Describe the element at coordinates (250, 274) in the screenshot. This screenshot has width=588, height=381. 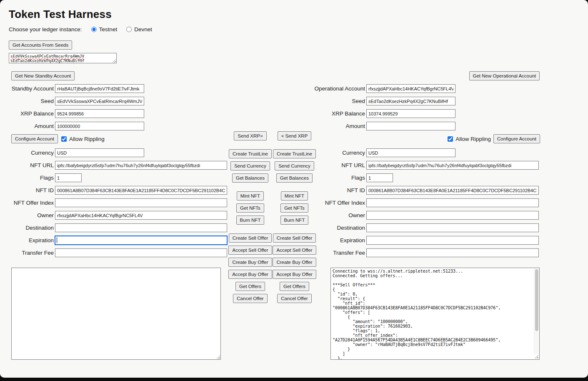
I see `standby-accept-buy-offer-button: Accept Buy Offer` at that location.